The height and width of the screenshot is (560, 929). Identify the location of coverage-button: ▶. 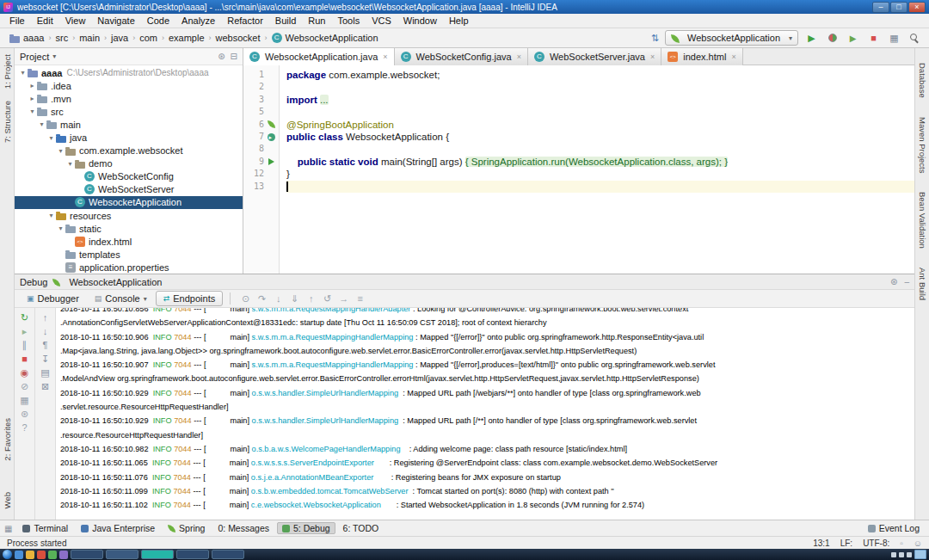
(853, 38).